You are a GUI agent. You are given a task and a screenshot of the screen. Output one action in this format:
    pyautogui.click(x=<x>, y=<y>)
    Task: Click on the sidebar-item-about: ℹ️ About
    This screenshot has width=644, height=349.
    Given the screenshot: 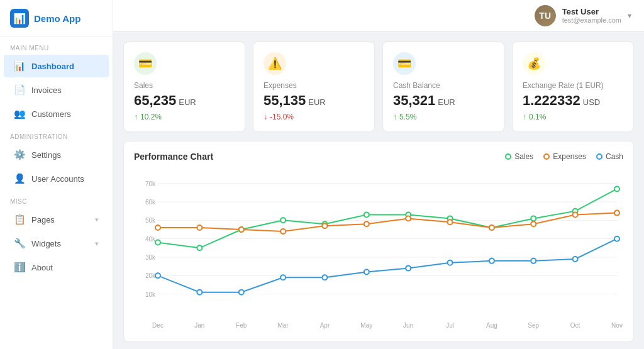 What is the action you would take?
    pyautogui.click(x=57, y=267)
    